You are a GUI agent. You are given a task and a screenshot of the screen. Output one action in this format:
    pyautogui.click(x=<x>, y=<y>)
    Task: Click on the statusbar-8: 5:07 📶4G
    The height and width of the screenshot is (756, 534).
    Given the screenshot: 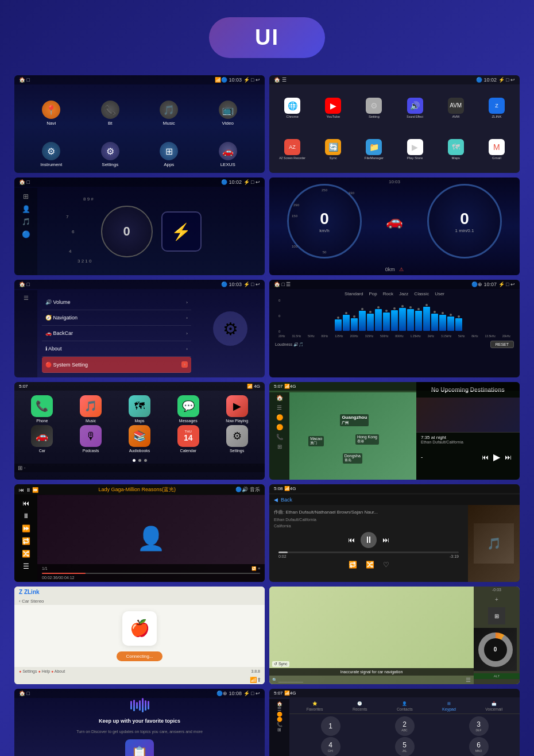 What is the action you would take?
    pyautogui.click(x=394, y=386)
    